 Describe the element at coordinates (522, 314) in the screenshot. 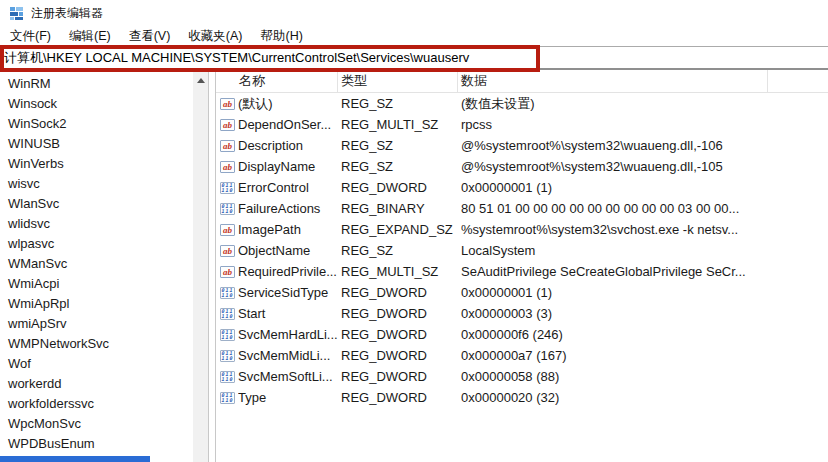

I see `registry-value-row: 011110StartREG_DWORD0x00000003 (3)` at that location.